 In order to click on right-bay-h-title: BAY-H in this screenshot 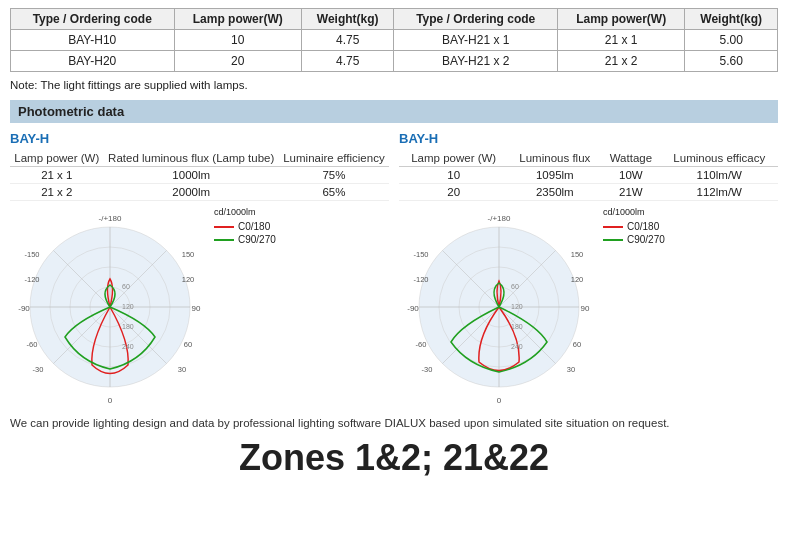, I will do `click(588, 138)`.